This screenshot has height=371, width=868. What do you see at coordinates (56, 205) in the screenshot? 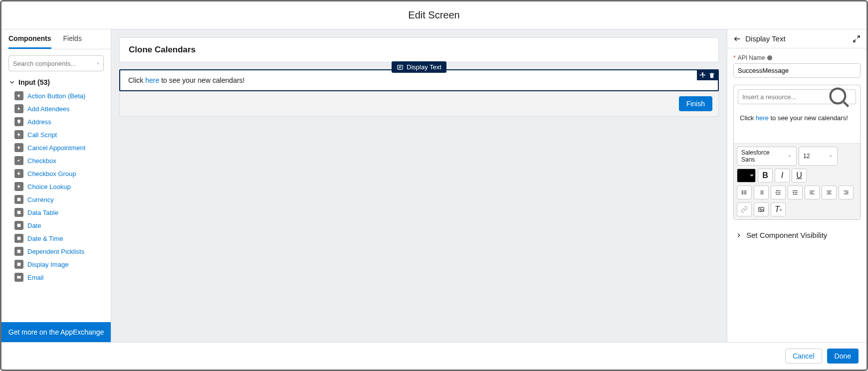
I see `component-list: Action Button (Beta)Add AttendeesAddress…` at bounding box center [56, 205].